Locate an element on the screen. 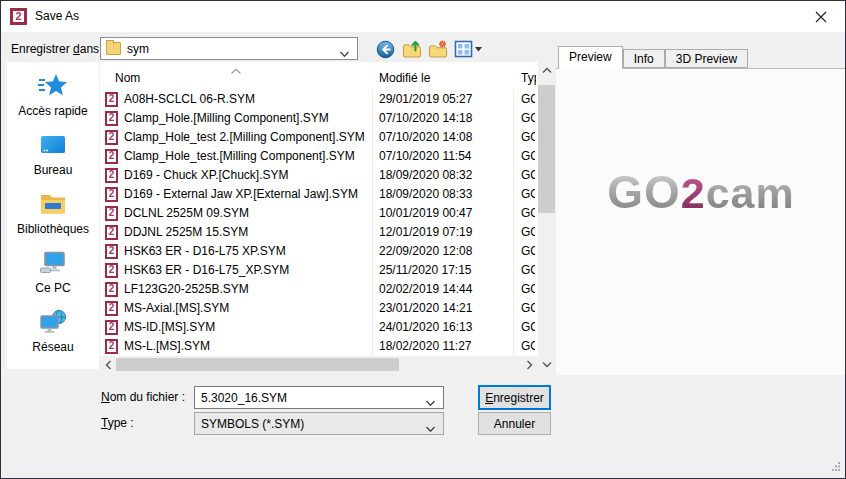  column-header-name: Nom is located at coordinates (128, 78).